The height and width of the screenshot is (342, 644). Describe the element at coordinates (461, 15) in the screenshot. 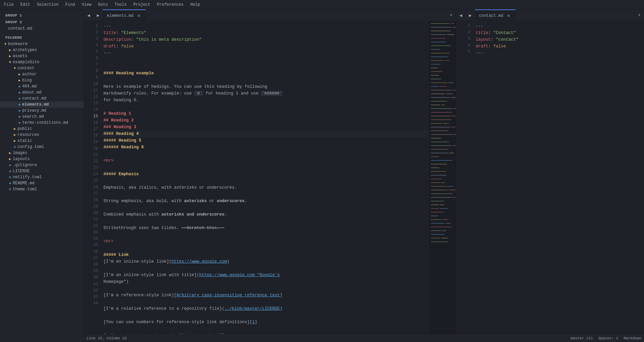

I see `secondary-nav-prev: ◀` at that location.